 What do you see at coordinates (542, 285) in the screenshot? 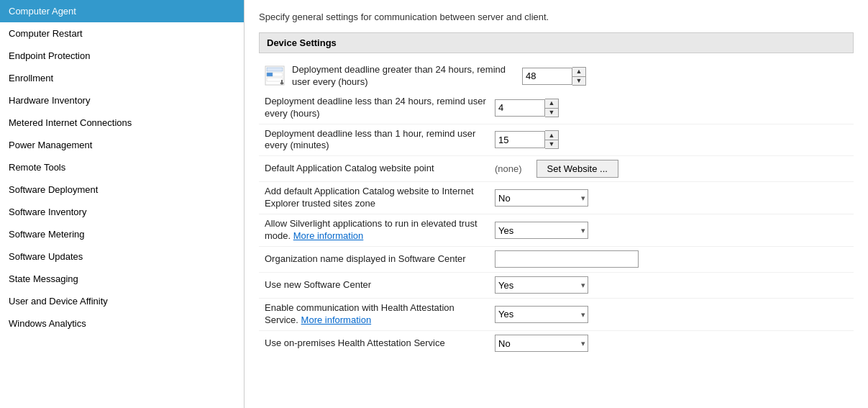
I see `select-new_software_center: YesNo` at bounding box center [542, 285].